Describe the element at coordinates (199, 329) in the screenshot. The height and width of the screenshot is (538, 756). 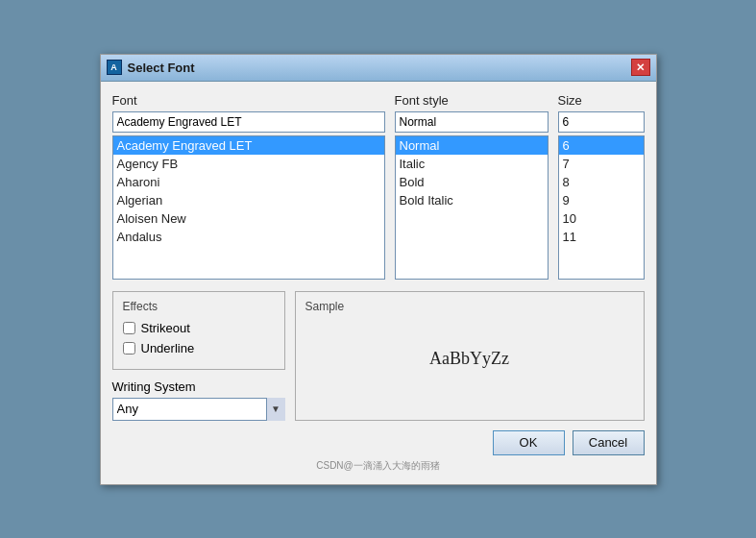
I see `strikeout-row: Strikeout` at that location.